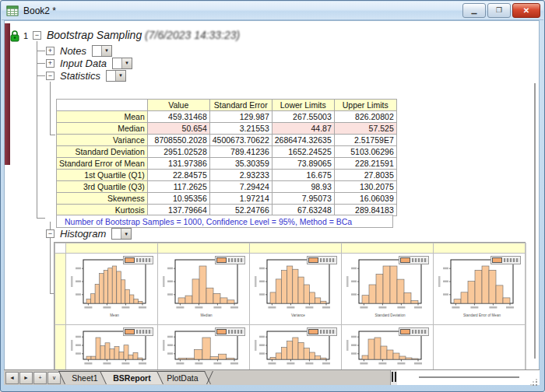 Image resolution: width=545 pixels, height=392 pixels. What do you see at coordinates (103, 199) in the screenshot?
I see `stats-row-label: Skewness` at bounding box center [103, 199].